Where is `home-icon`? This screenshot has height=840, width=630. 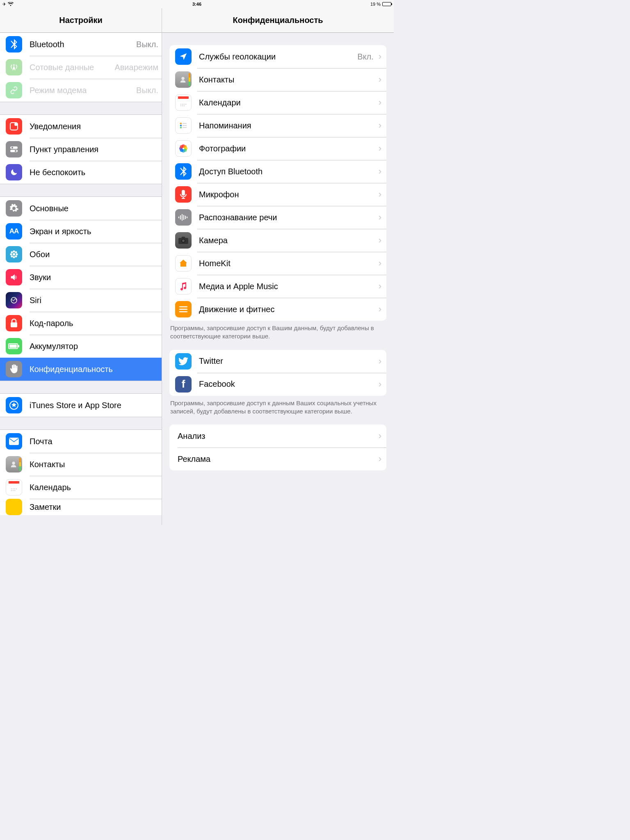 home-icon is located at coordinates (183, 263).